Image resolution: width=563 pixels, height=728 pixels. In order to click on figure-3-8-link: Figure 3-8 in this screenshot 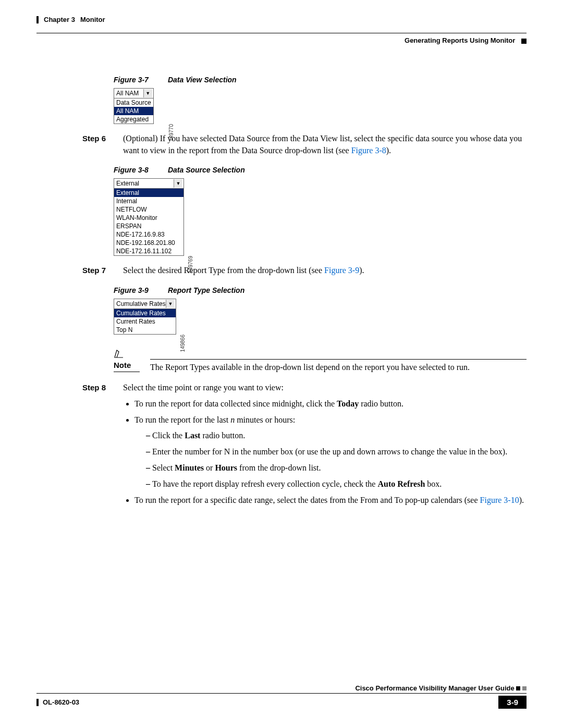, I will do `click(369, 150)`.